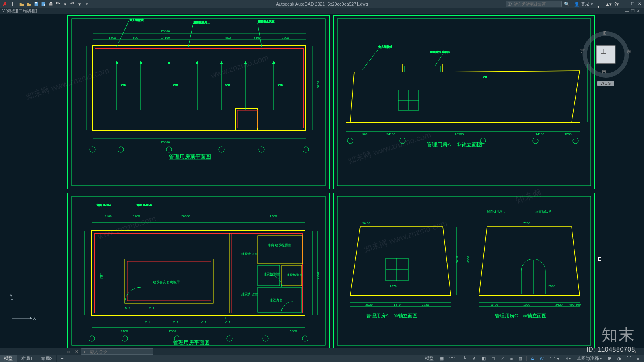 Image resolution: width=644 pixels, height=362 pixels. What do you see at coordinates (460, 134) in the screenshot?
I see `svg-text: 20700` at bounding box center [460, 134].